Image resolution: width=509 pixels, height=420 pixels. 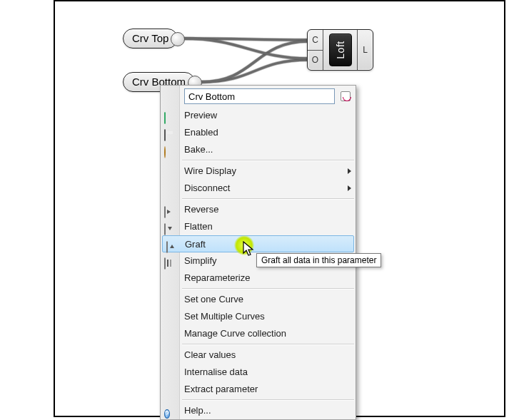 What do you see at coordinates (258, 372) in the screenshot?
I see `menu-item-internalise: Internalise data` at bounding box center [258, 372].